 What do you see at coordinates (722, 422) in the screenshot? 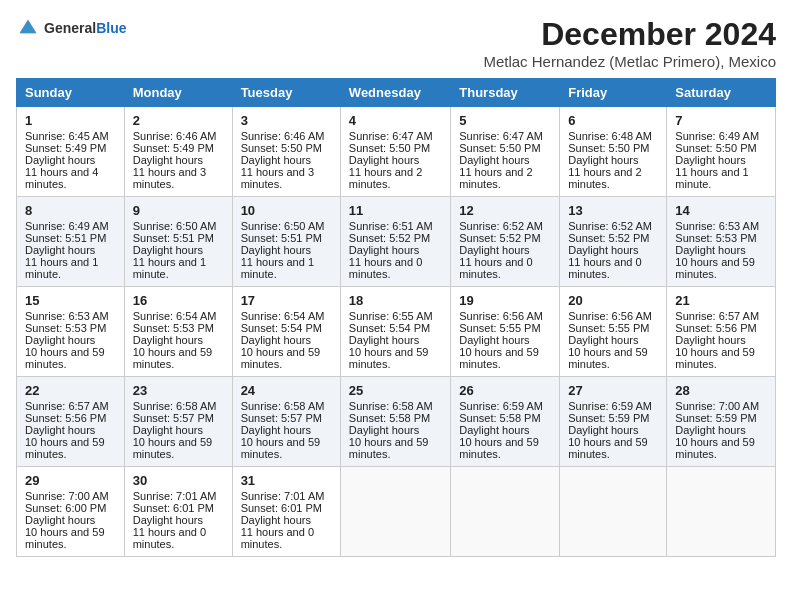
I see `calendar-cell: 28 Sunrise: 7:00 AM Sunset: 5:59 PM Dayl…` at bounding box center [722, 422].